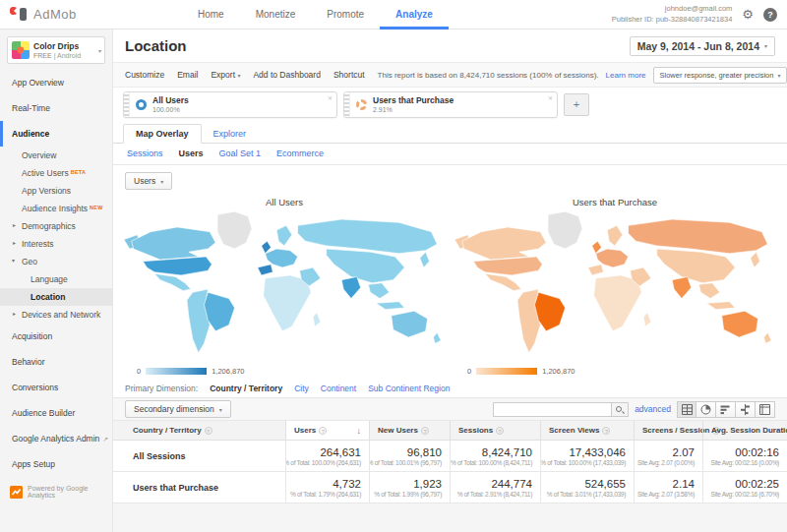 The height and width of the screenshot is (532, 787). What do you see at coordinates (626, 75) in the screenshot?
I see `learn-more-link: Learn more` at bounding box center [626, 75].